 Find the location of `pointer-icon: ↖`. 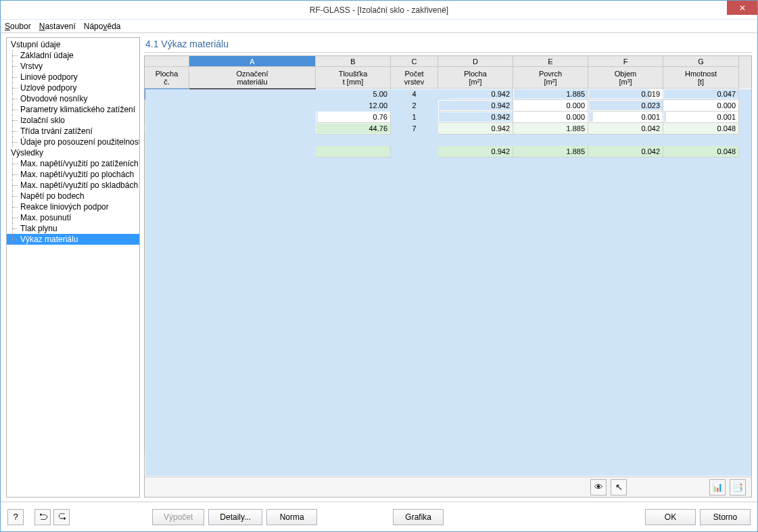

pointer-icon: ↖ is located at coordinates (619, 487).